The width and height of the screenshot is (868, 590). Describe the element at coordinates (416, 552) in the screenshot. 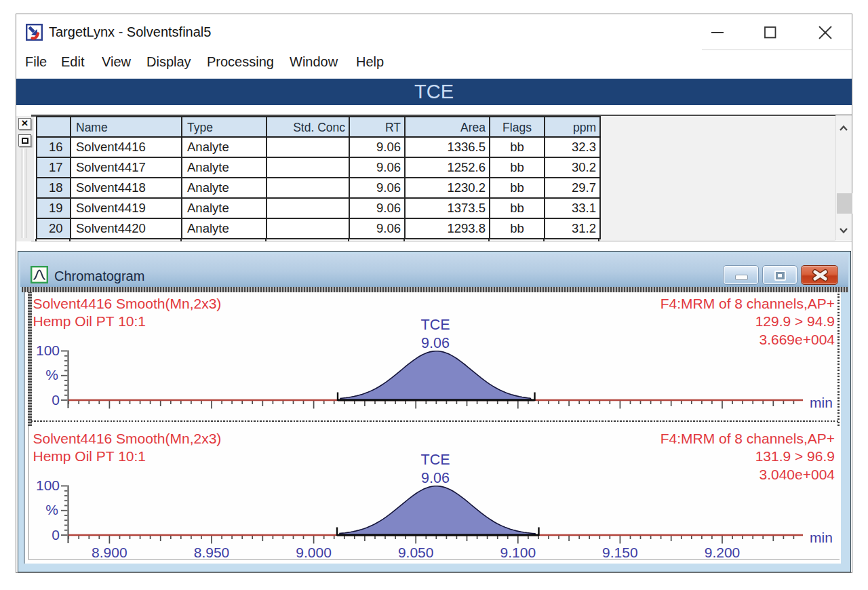

I see `svg-text: 9.050` at that location.